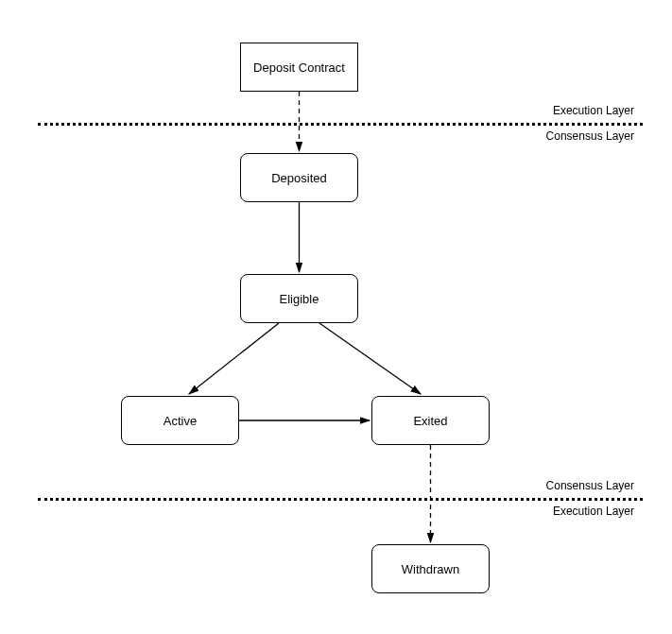 This screenshot has height=634, width=672. Describe the element at coordinates (340, 499) in the screenshot. I see `layer-divider-lower` at that location.